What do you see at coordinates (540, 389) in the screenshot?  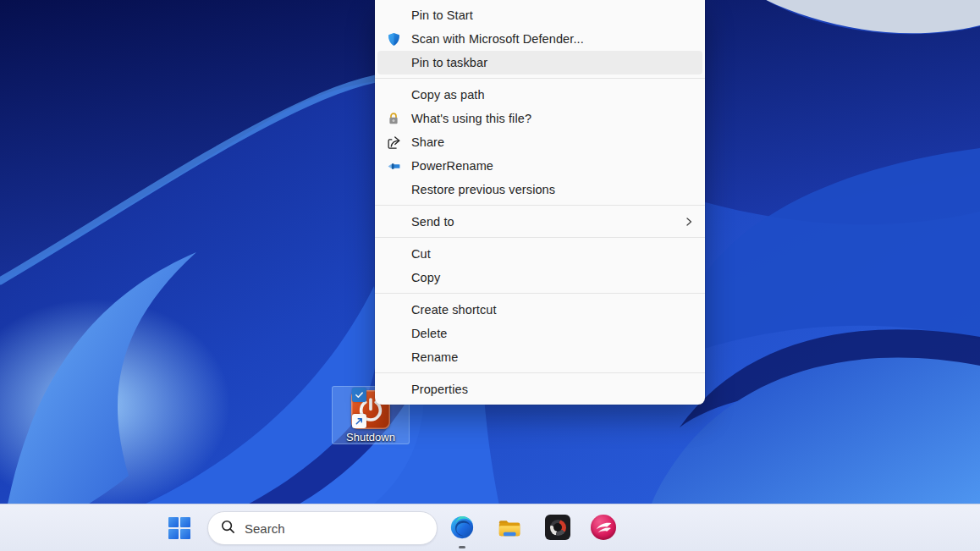 I see `menu-item-properties: Properties` at bounding box center [540, 389].